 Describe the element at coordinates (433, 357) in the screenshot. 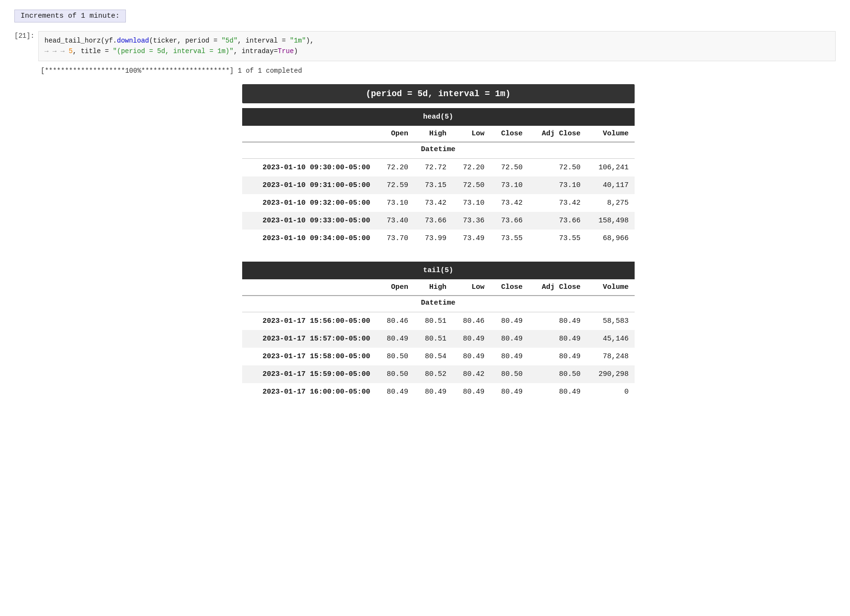

I see `row-high: 80.54` at that location.